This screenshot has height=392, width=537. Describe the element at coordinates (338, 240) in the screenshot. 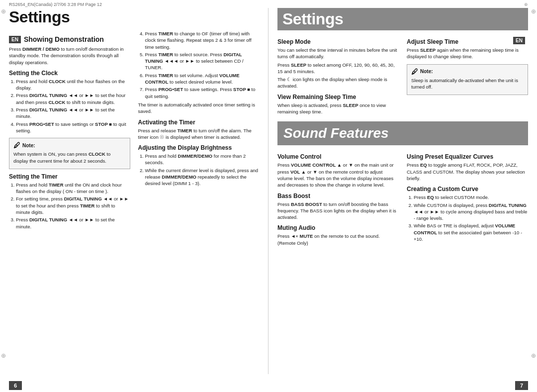

I see `muting-audio-body: Press ◄× MUTE on the remote to cut the s…` at that location.